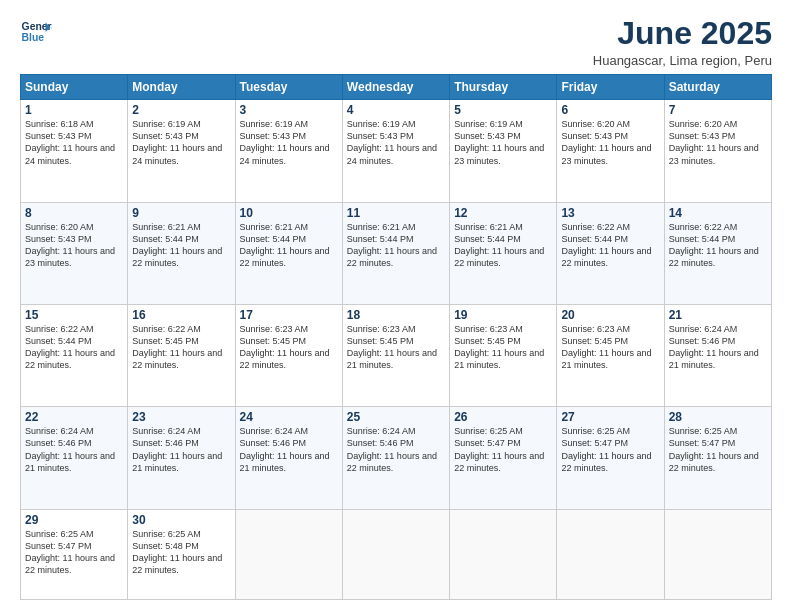 The width and height of the screenshot is (792, 612). I want to click on logo-icon: General Blue, so click(36, 32).